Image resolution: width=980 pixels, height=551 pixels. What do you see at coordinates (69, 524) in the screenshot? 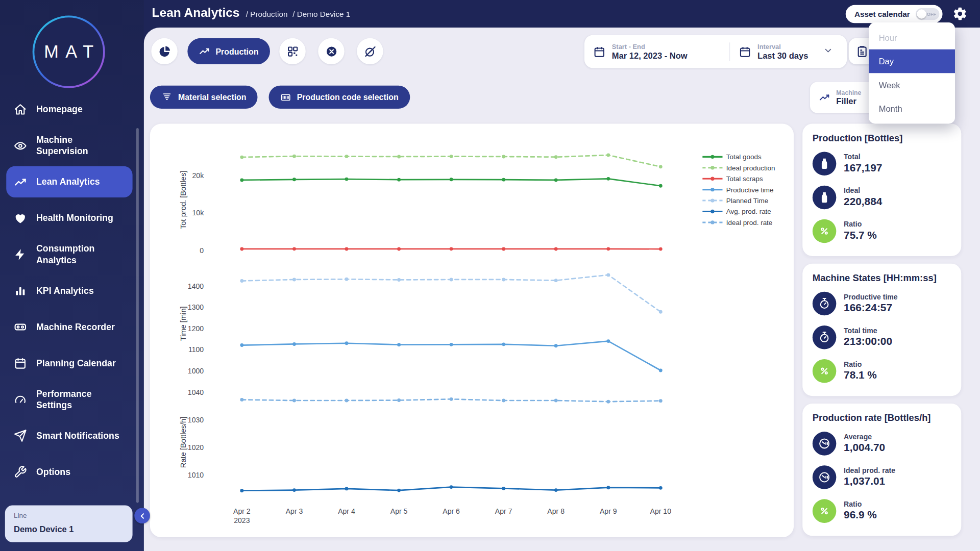
I see `device-selector-card: Line Demo Device 1` at bounding box center [69, 524].